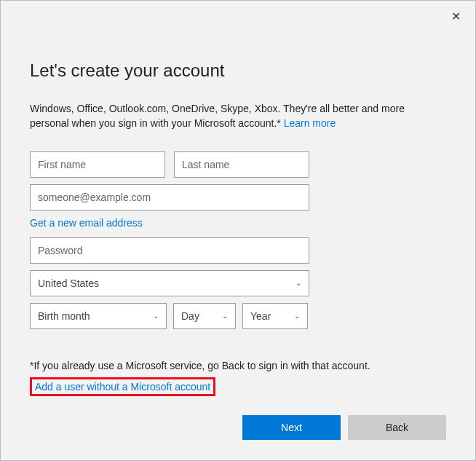  What do you see at coordinates (98, 165) in the screenshot?
I see `first-name-field: First name` at bounding box center [98, 165].